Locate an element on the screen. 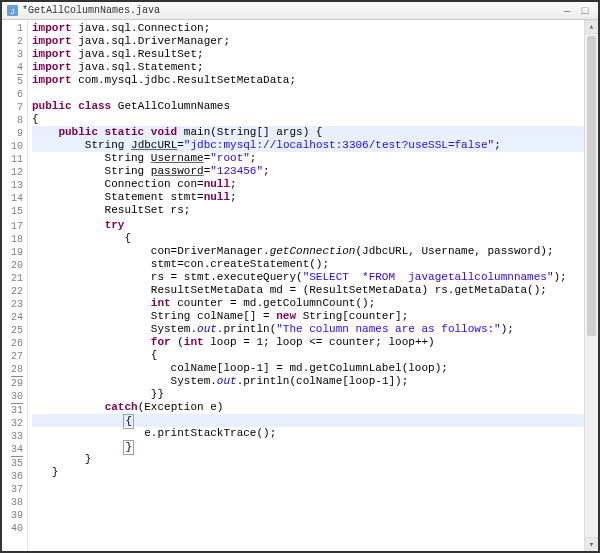  code-line: public class GetAllColumnNames is located at coordinates (308, 106).